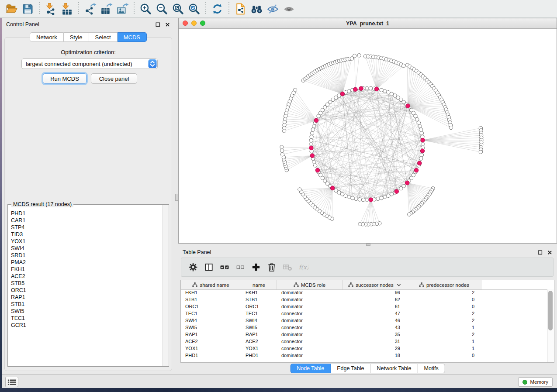 The image size is (557, 392). What do you see at coordinates (176, 197) in the screenshot?
I see `vertical-splitter-handle` at bounding box center [176, 197].